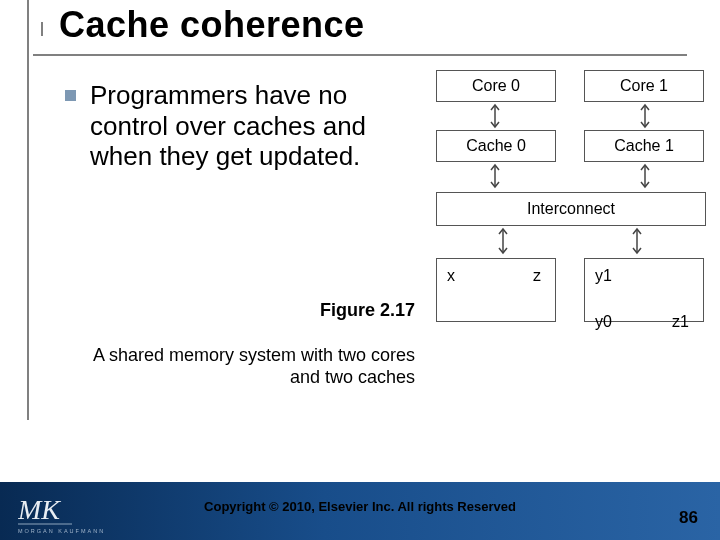 Image resolution: width=720 pixels, height=540 pixels. I want to click on copyright-text: Copyright © 2010, Elsevier Inc. All righ…, so click(360, 506).